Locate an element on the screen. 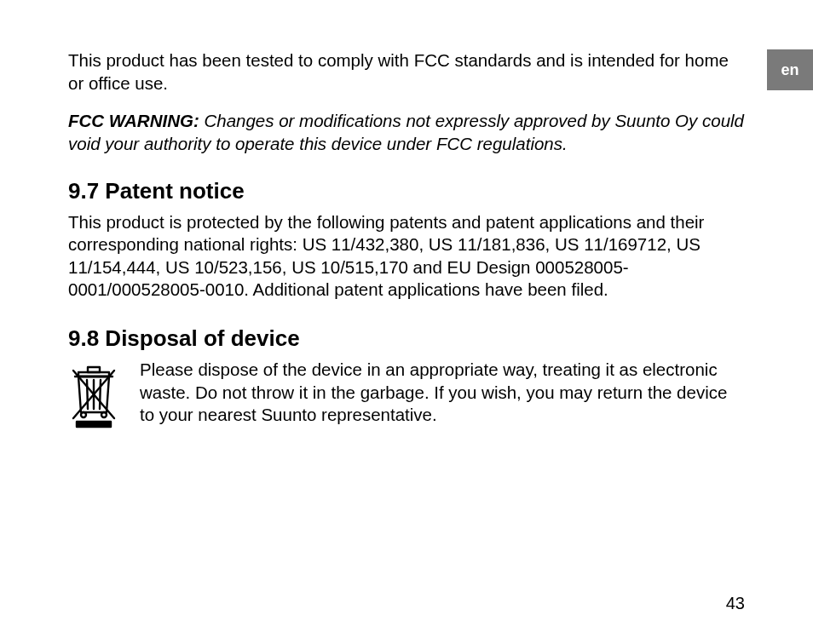 This screenshot has width=813, height=644. patent-notice-body: This product is protected by the followi… is located at coordinates (406, 257).